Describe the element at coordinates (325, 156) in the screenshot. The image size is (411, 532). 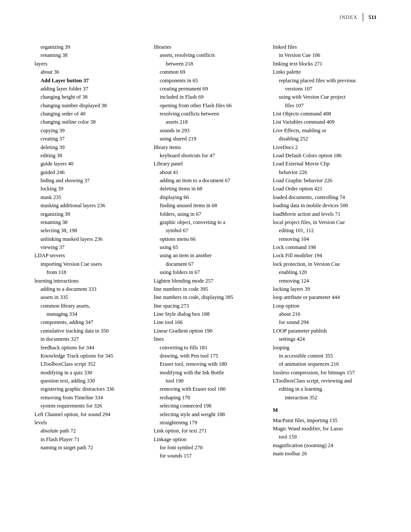
I see `index-entry: Load Default Colors option 186` at that location.